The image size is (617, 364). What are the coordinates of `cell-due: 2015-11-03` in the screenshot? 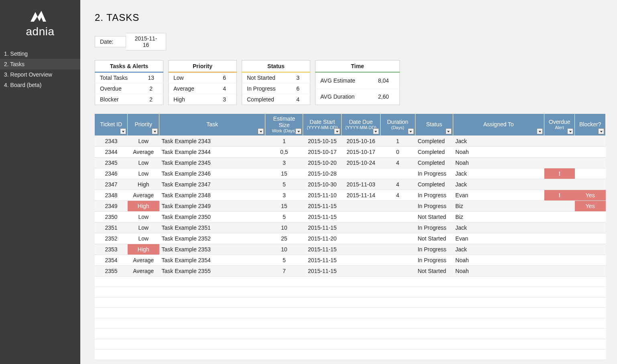 It's located at (361, 184).